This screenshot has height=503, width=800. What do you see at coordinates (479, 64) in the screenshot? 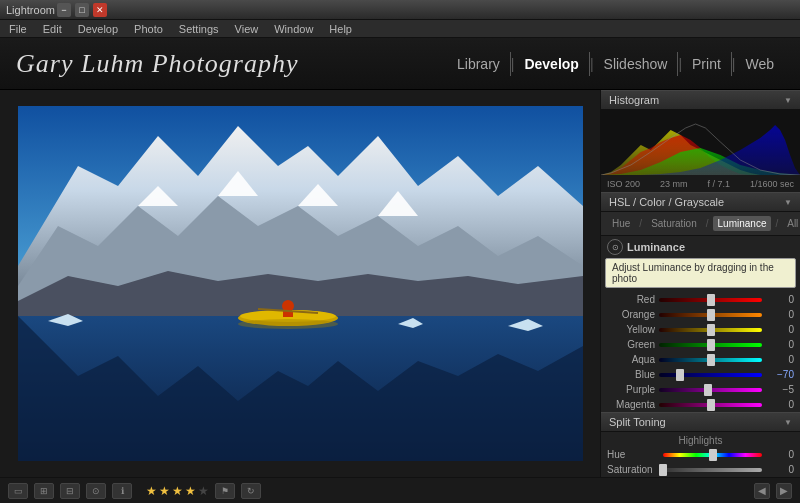
I see `nav-library: Library` at bounding box center [479, 64].